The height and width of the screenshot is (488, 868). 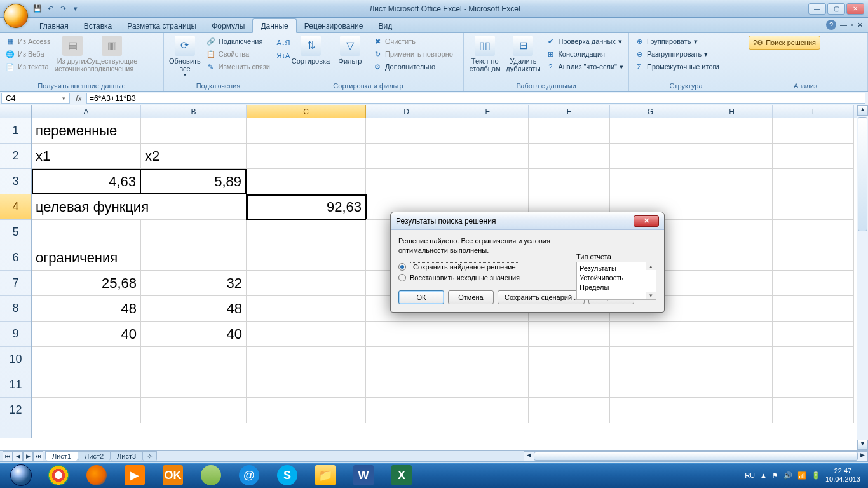 I want to click on cell-H7, so click(x=732, y=283).